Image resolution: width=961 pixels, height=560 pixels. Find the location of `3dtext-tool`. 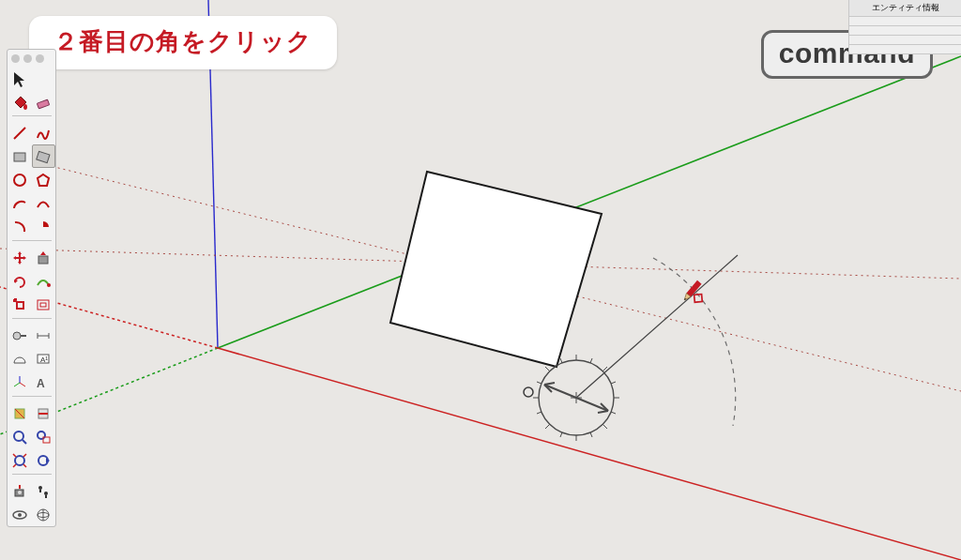

3dtext-tool is located at coordinates (43, 383).